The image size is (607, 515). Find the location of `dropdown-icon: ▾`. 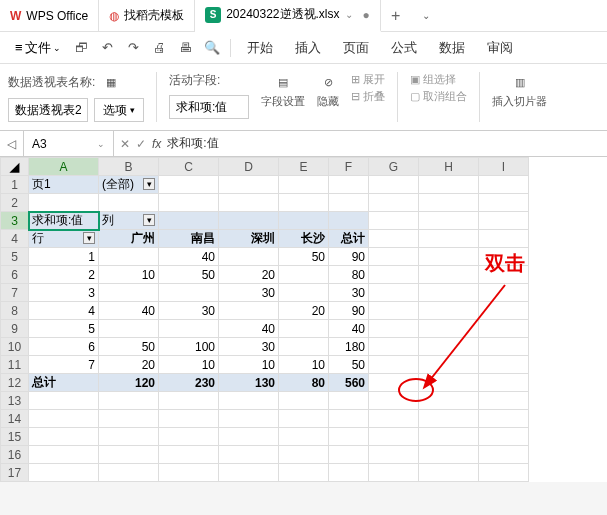

dropdown-icon: ▾ is located at coordinates (149, 220).